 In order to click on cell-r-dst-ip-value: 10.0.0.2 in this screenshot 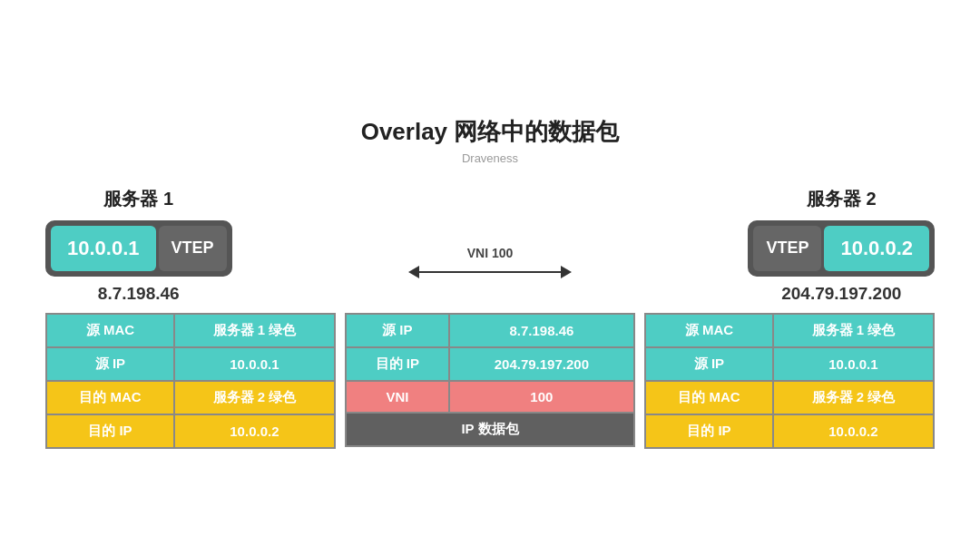, I will do `click(853, 432)`.